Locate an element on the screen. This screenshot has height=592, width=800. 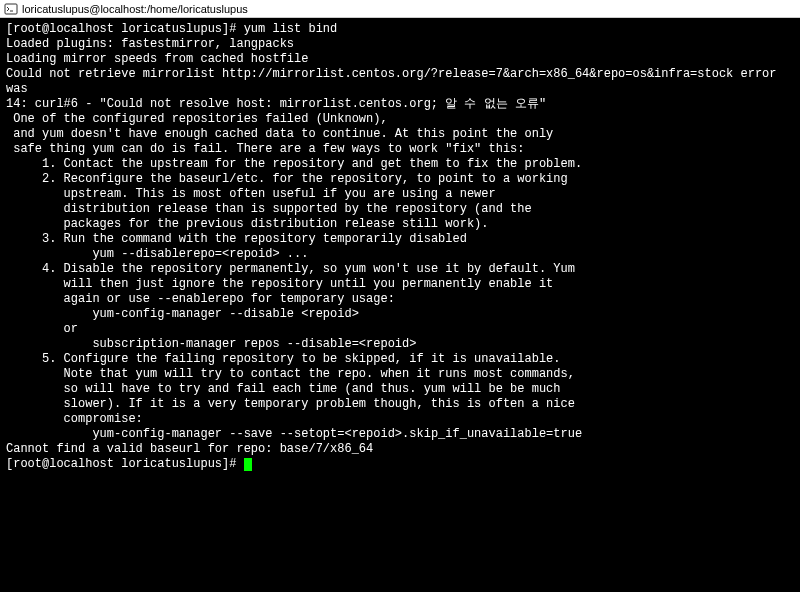
output-line: and yum doesn't have enough cached data … is located at coordinates (400, 134).